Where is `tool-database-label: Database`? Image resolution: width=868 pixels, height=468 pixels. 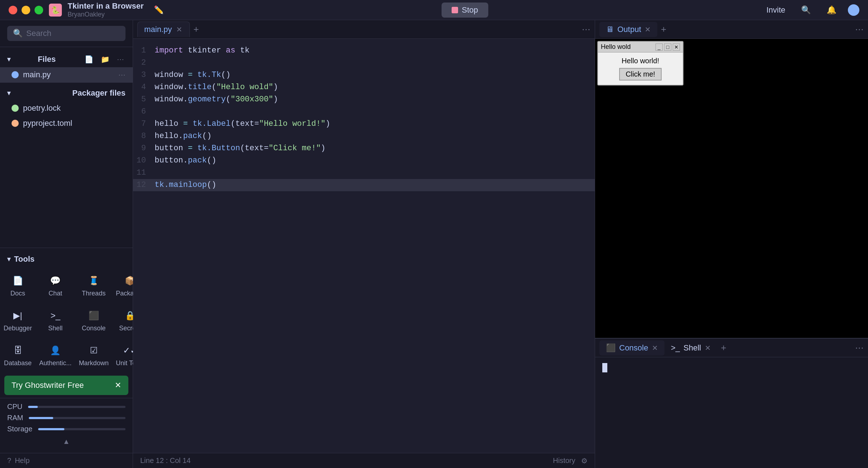
tool-database-label: Database is located at coordinates (18, 363).